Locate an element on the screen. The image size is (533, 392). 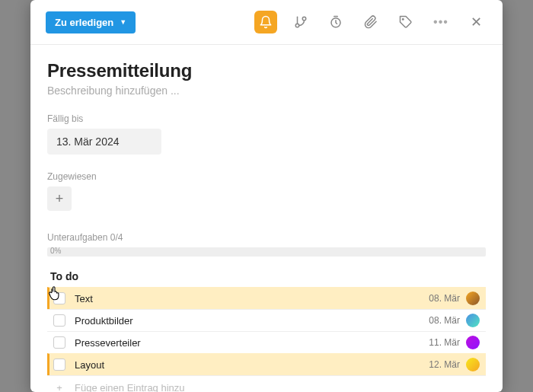
subtask-row: Text 08. Mär is located at coordinates (266, 298).